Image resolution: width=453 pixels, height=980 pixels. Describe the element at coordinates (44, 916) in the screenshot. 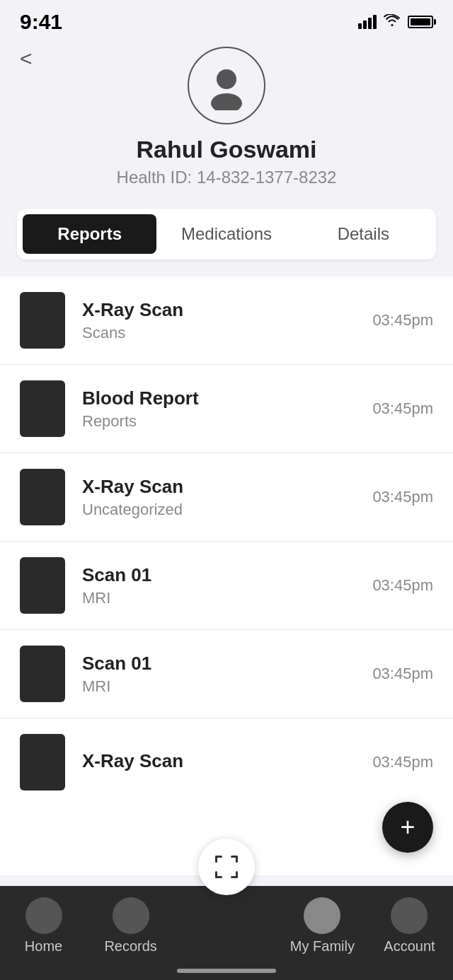

I see `home-icon` at that location.